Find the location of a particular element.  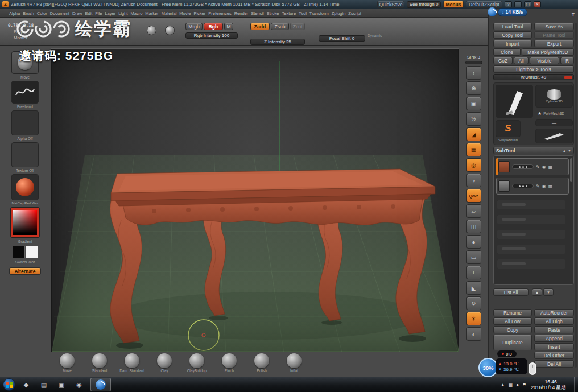

start-button is located at coordinates (9, 385).